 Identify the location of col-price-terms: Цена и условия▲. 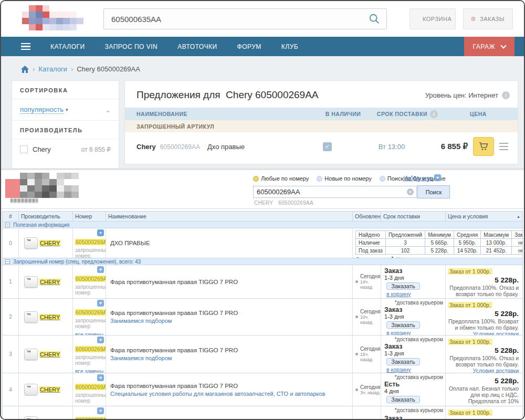
(484, 216).